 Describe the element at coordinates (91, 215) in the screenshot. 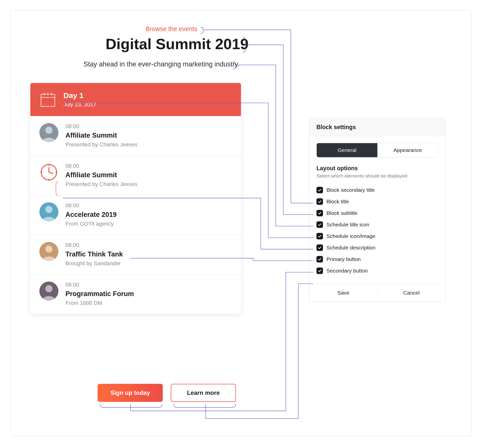

I see `event-title: Accelerate 2019` at that location.